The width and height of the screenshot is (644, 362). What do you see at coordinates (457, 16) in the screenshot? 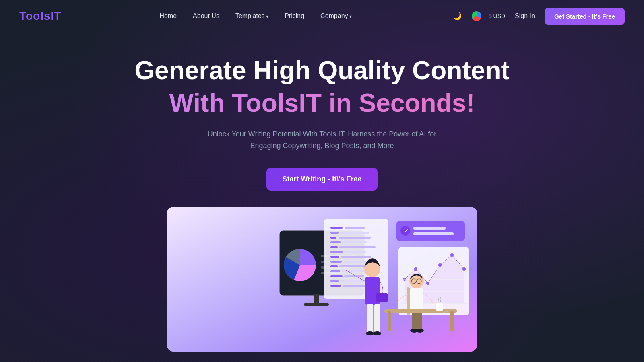
I see `moon-icon: 🌙` at bounding box center [457, 16].